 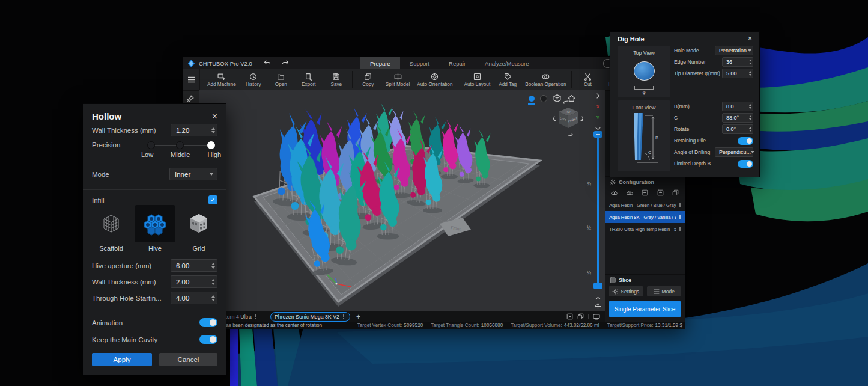 I want to click on add-profile-icon, so click(x=645, y=192).